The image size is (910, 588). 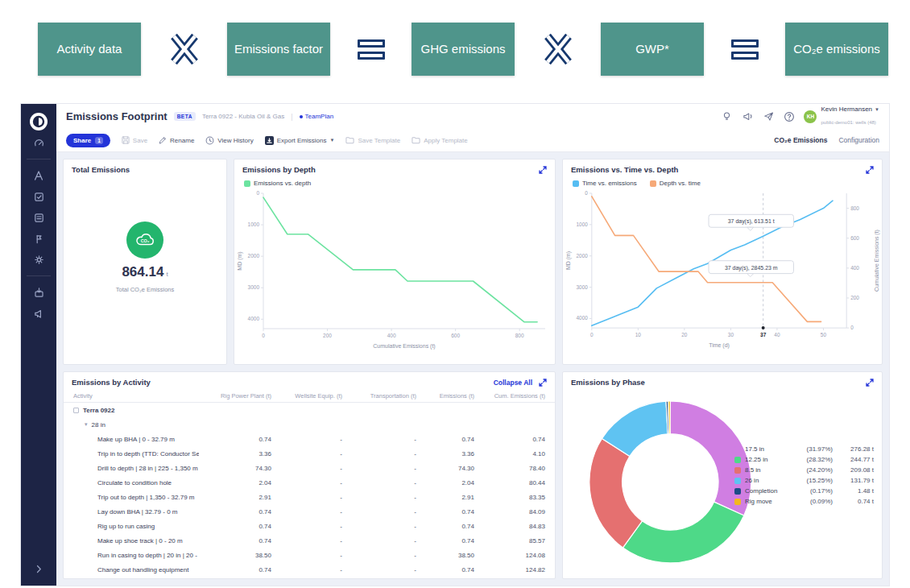 What do you see at coordinates (719, 346) in the screenshot?
I see `svg-text: Time (d)` at bounding box center [719, 346].